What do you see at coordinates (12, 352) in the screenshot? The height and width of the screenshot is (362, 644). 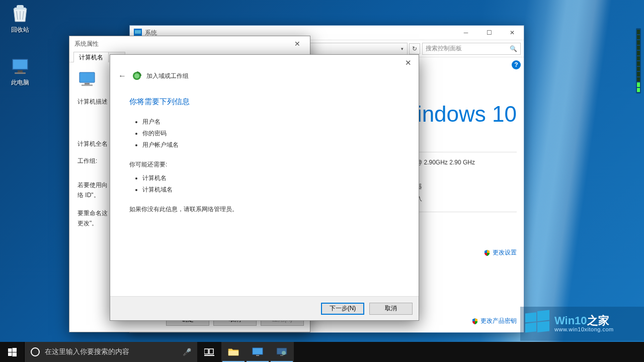 I see `start-button` at bounding box center [12, 352].